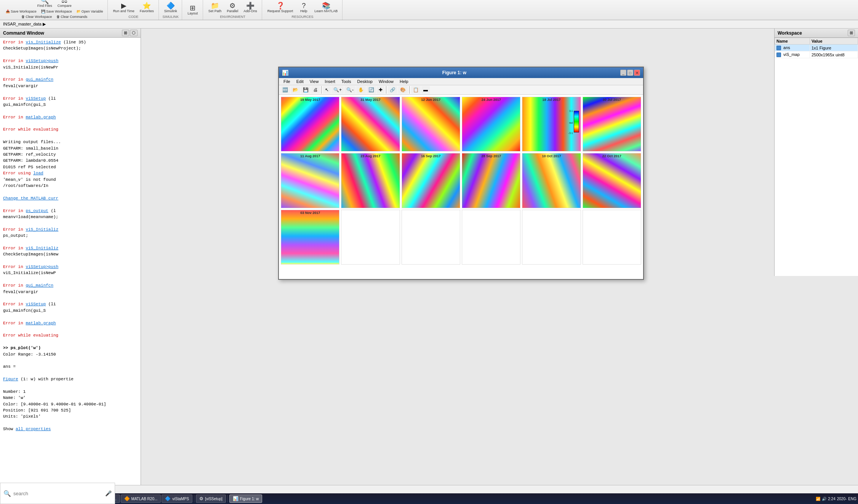  I want to click on fig-zoom-in-btn: 🔍+, so click(338, 90).